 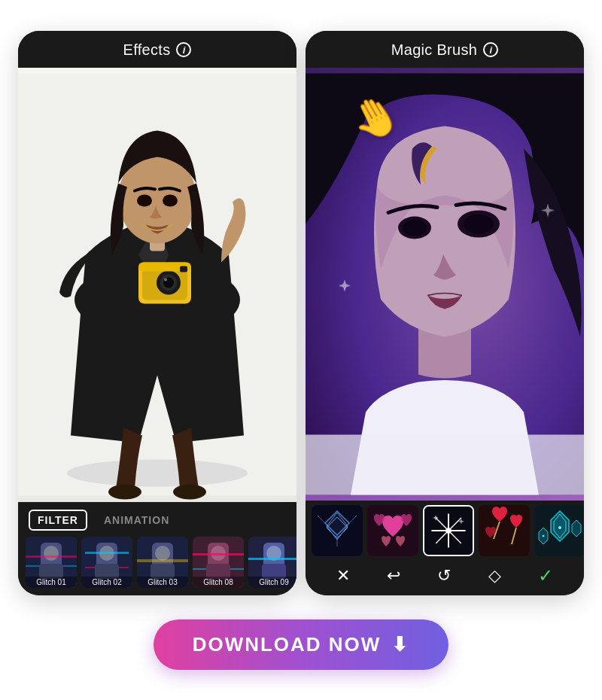 What do you see at coordinates (559, 531) in the screenshot?
I see `brush-thumb-cyan` at bounding box center [559, 531].